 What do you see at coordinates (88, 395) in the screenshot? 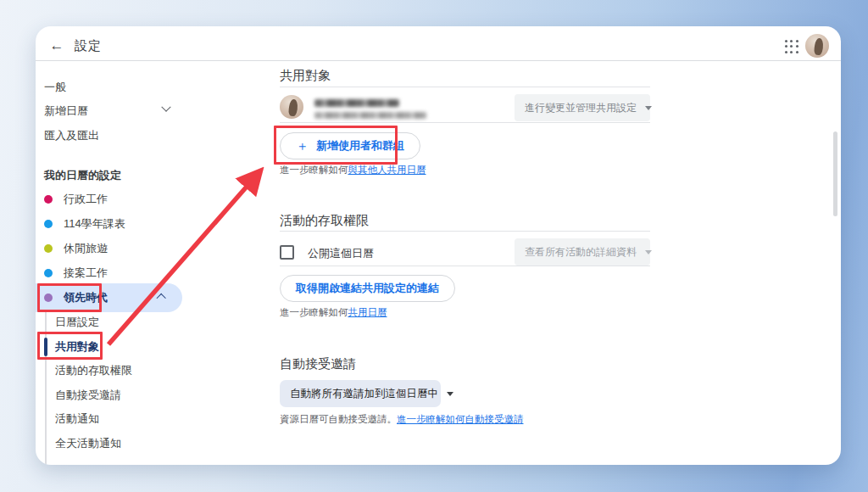
I see `subitem-auto-accept: 自動接受邀請` at bounding box center [88, 395].